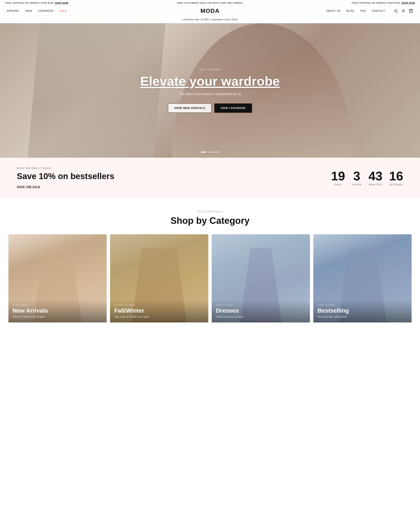 The width and height of the screenshot is (420, 524). What do you see at coordinates (362, 305) in the screenshot?
I see `card-tag-bestselling: MOST WANTED` at bounding box center [362, 305].